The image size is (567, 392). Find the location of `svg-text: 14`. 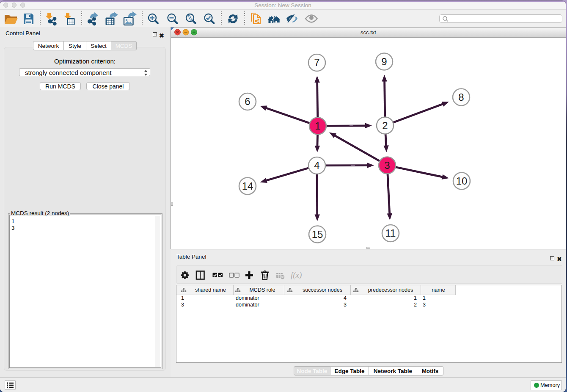

svg-text: 14 is located at coordinates (248, 186).